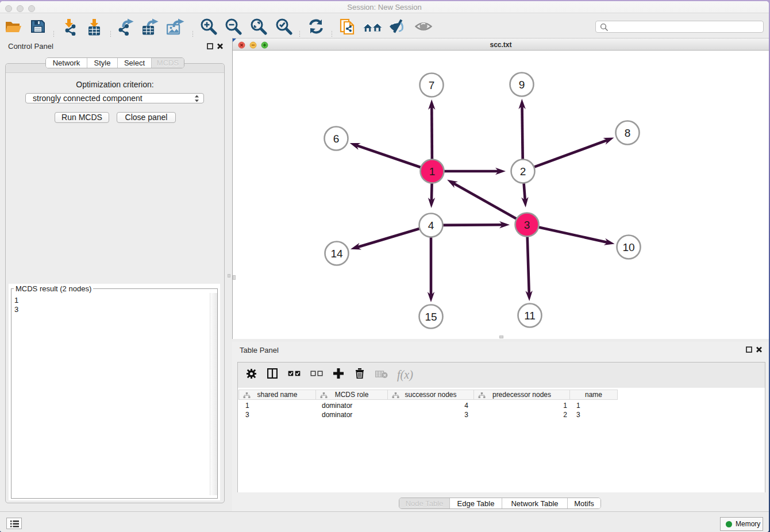 The width and height of the screenshot is (770, 532). Describe the element at coordinates (337, 254) in the screenshot. I see `svg-text: 14` at that location.